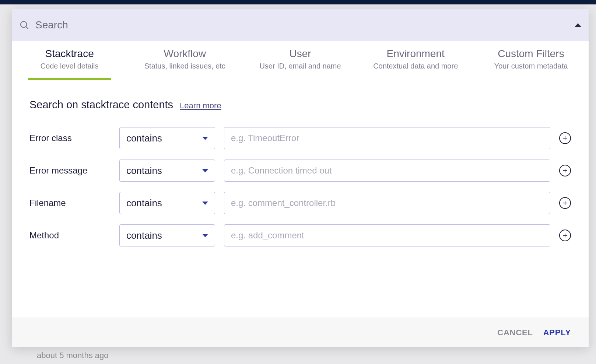 This screenshot has height=364, width=596. I want to click on filter-row-error-class: Error classcontains, so click(300, 138).